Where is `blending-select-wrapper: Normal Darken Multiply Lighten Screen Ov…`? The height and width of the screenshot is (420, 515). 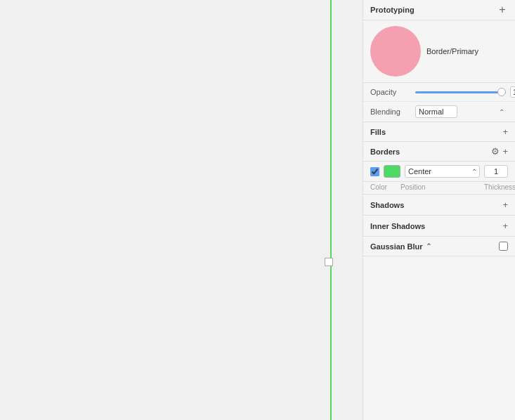 blending-select-wrapper: Normal Darken Multiply Lighten Screen Ov… is located at coordinates (462, 112).